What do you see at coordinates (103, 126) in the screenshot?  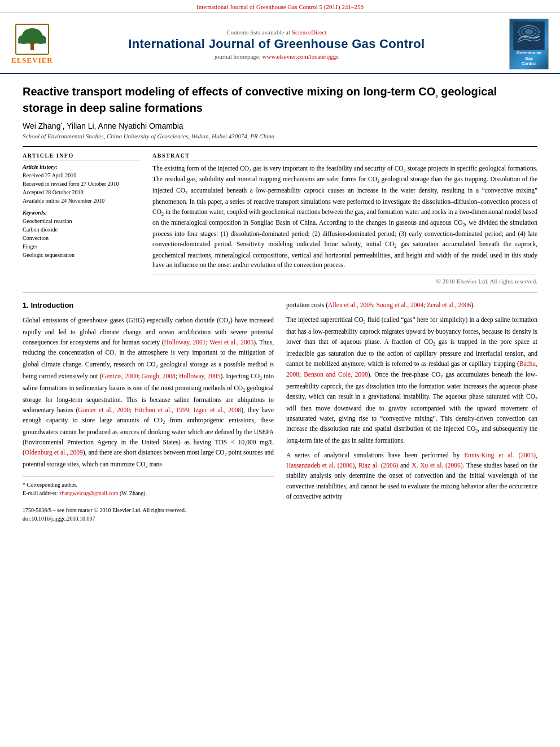 I see `author-names: Wei Zhang*, Yilian Li, Anne Nyatichi Oma…` at bounding box center [103, 126].